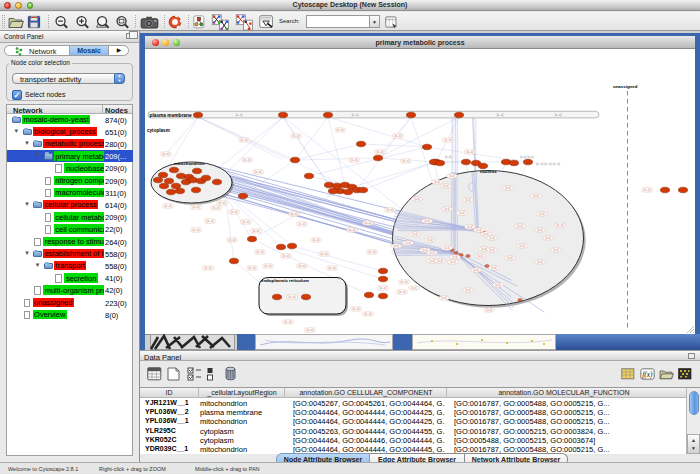 The height and width of the screenshot is (474, 700). Describe the element at coordinates (626, 86) in the screenshot. I see `svg-text: unassigned` at that location.